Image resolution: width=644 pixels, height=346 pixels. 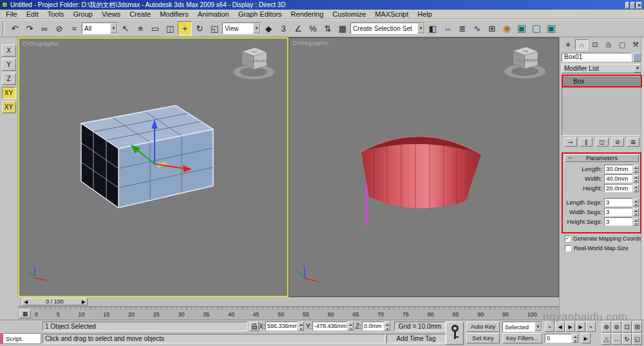 I want to click on timeline-ruler: ▦ 05101520253035404550556065707580859095…, so click(x=289, y=313).